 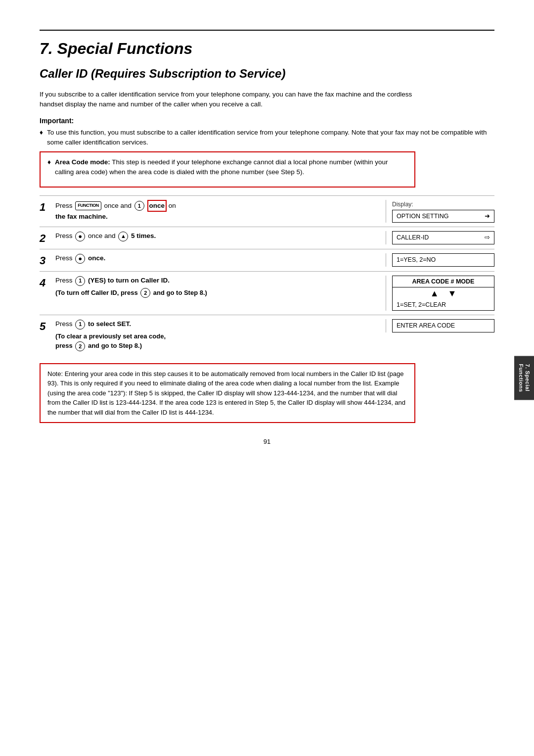 I want to click on area-code-text: Area Code mode: This step is needed if y…, so click(x=231, y=167).